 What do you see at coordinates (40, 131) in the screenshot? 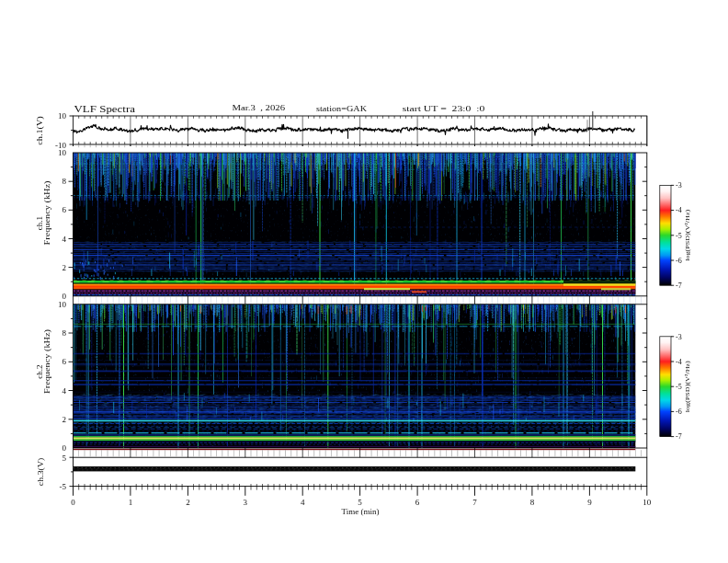
I see `svg-text: ch.1(V)` at bounding box center [40, 131].